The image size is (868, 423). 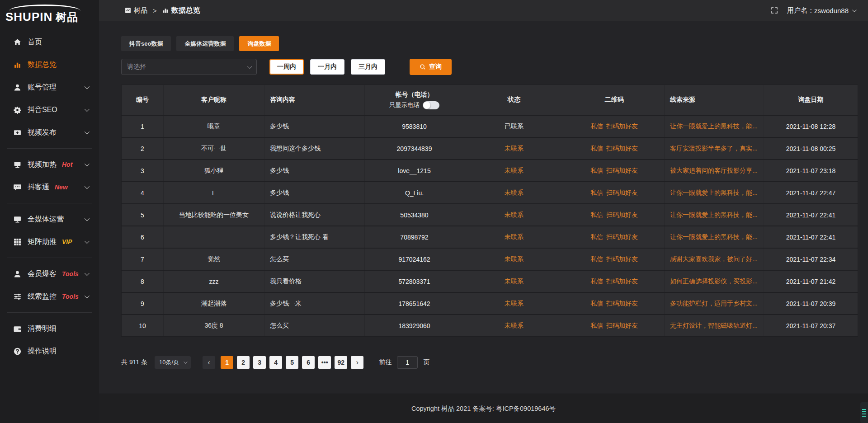 What do you see at coordinates (415, 193) in the screenshot?
I see `cell-account: Q_Liu.` at bounding box center [415, 193].